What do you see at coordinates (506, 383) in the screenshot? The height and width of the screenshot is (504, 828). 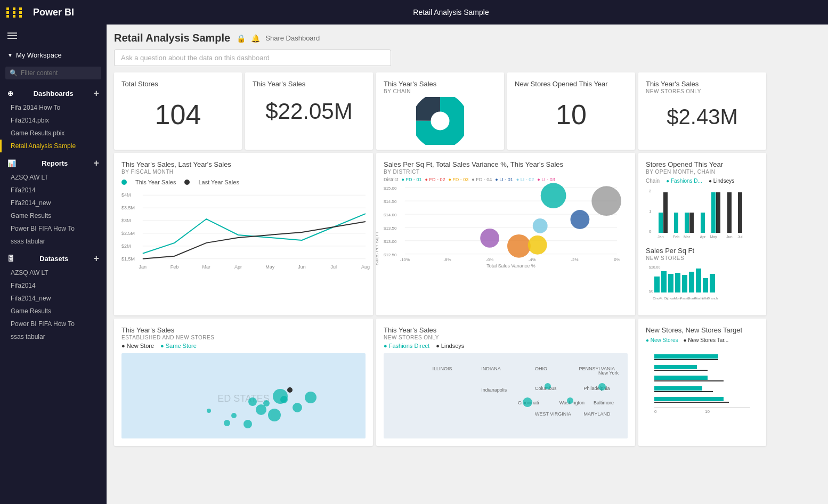 I see `tile-map2: This Year's Sales NEW STORES ONLY ● Fash…` at bounding box center [506, 383].